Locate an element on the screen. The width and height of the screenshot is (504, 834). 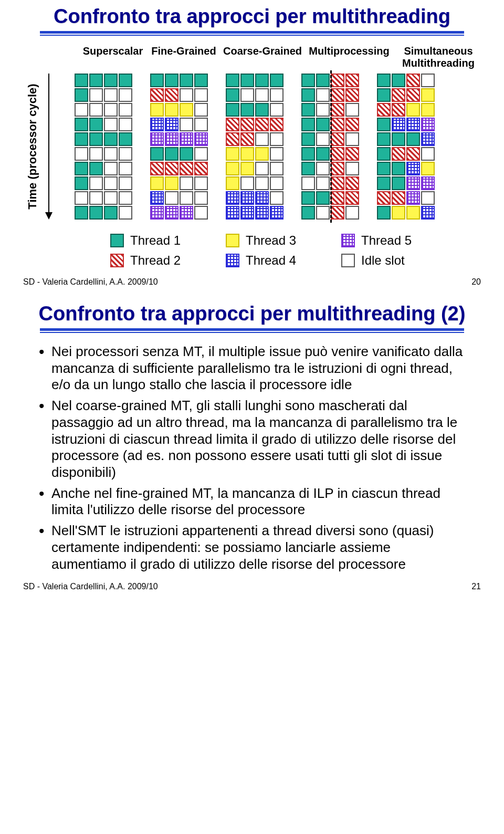
bullet-2: Nel coarse-grained MT, gli stalli lunghi… is located at coordinates (252, 439).